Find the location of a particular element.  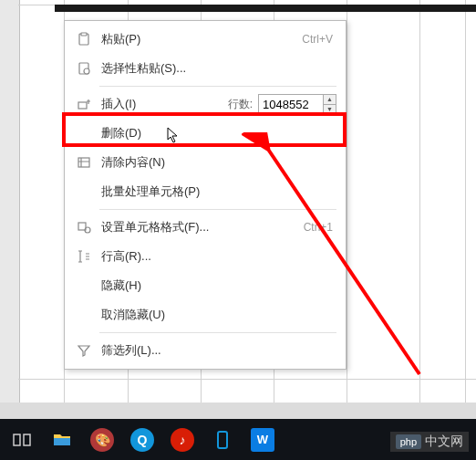

palette-icon: 🎨 is located at coordinates (102, 440).